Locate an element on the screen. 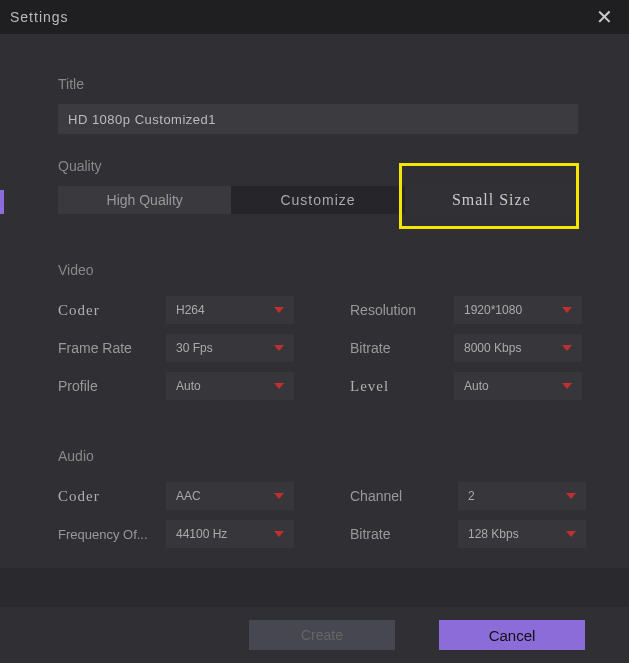 This screenshot has height=663, width=629. accent-edge is located at coordinates (2, 202).